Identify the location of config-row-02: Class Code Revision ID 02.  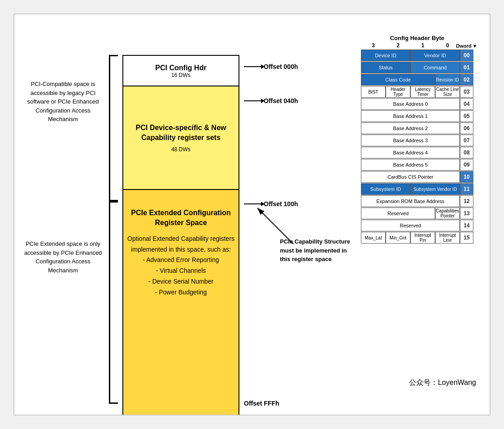
(417, 80).